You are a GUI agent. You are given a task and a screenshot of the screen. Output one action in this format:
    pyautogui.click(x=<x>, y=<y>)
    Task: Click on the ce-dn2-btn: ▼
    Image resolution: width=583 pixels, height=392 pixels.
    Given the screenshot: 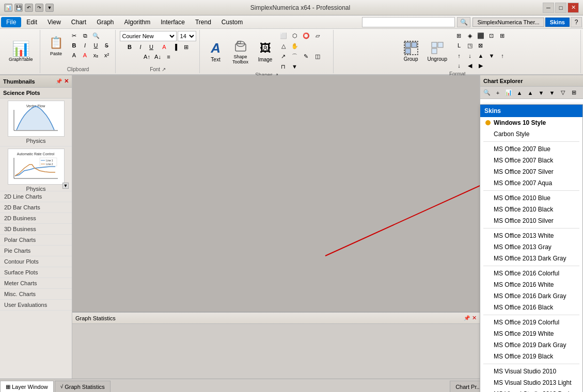 What is the action you would take?
    pyautogui.click(x=552, y=93)
    